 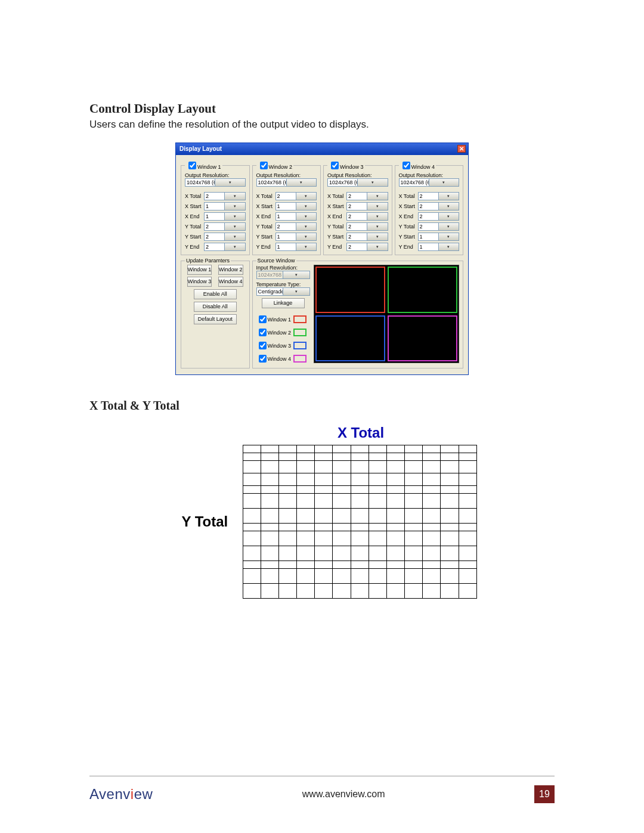 What do you see at coordinates (283, 292) in the screenshot?
I see `combo-box: Centigrade ▾` at bounding box center [283, 292].